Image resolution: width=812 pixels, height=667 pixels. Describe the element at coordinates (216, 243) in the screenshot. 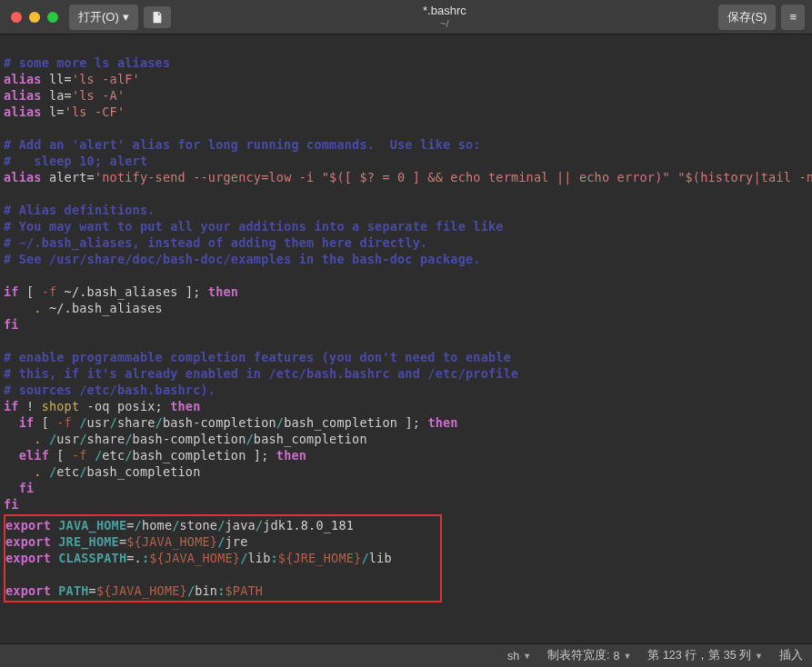

I see `comment: # ~/.bash_aliases, instead of adding the…` at that location.